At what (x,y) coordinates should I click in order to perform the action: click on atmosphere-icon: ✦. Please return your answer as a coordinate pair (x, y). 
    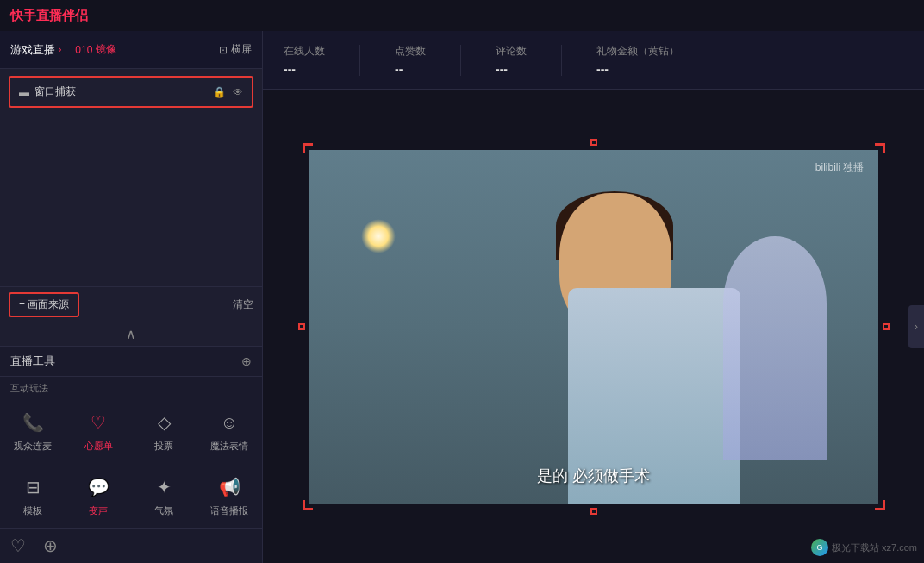
    Looking at the image, I should click on (164, 487).